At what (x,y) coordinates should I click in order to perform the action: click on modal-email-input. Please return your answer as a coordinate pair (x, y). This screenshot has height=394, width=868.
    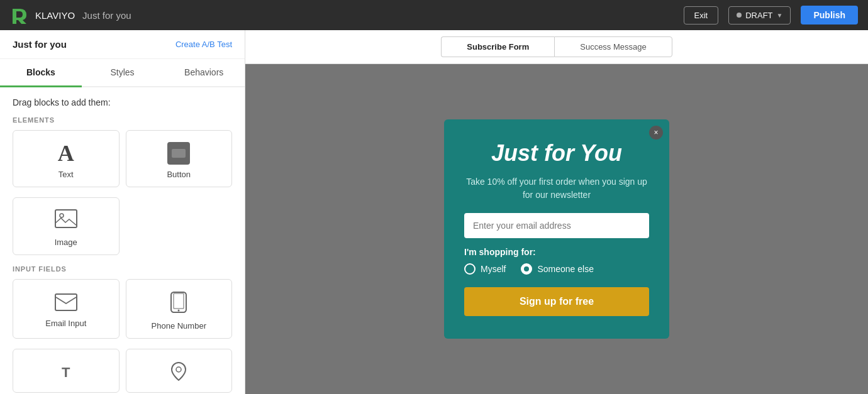
    Looking at the image, I should click on (557, 226).